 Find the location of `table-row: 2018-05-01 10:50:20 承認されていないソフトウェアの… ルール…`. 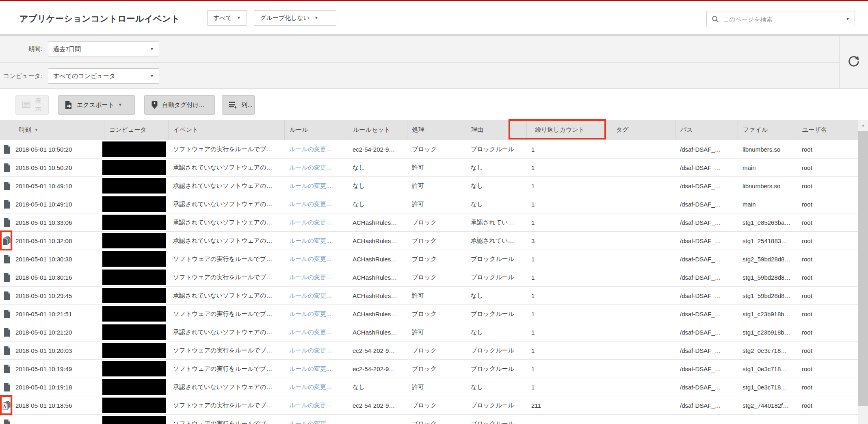

table-row: 2018-05-01 10:50:20 承認されていないソフトウェアの… ルール… is located at coordinates (429, 167).